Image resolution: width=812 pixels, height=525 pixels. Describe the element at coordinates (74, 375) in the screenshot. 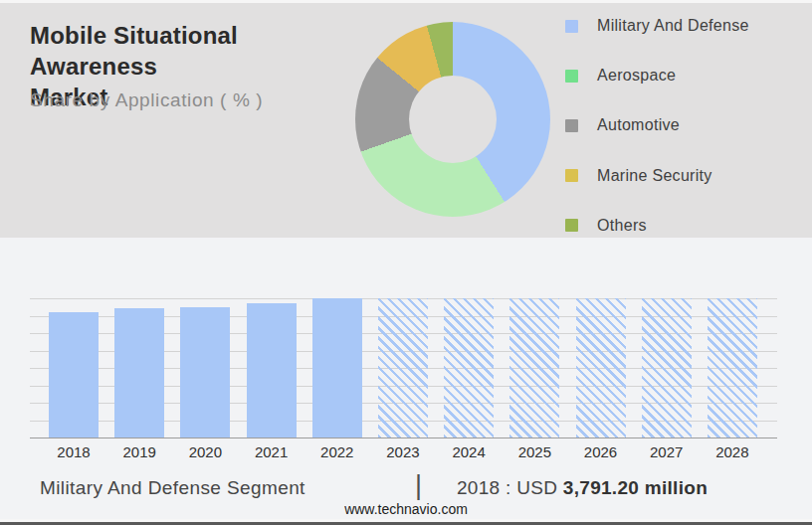

I see `bar-2018` at that location.